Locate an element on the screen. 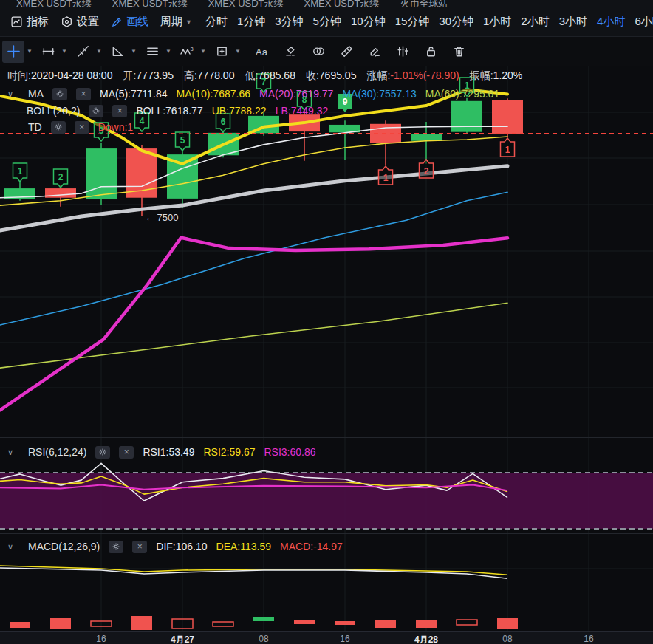  ma-settings-button is located at coordinates (60, 95).